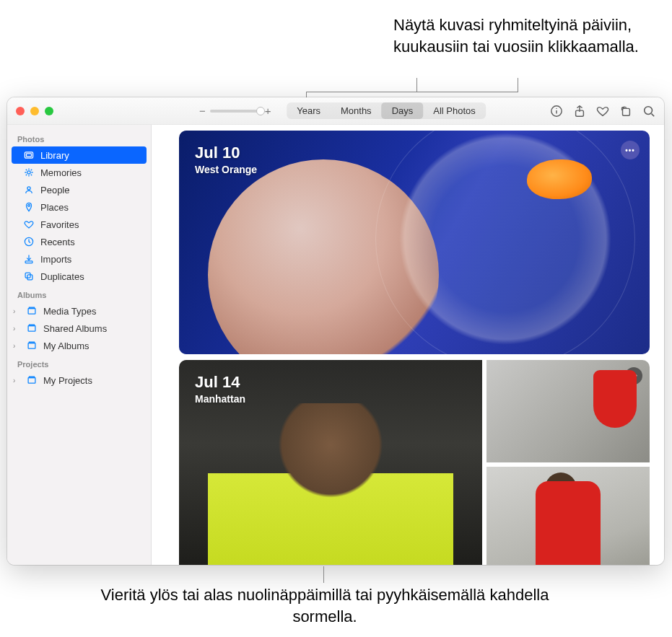 Image resolution: width=672 pixels, height=637 pixels. I want to click on library-icon, so click(29, 155).